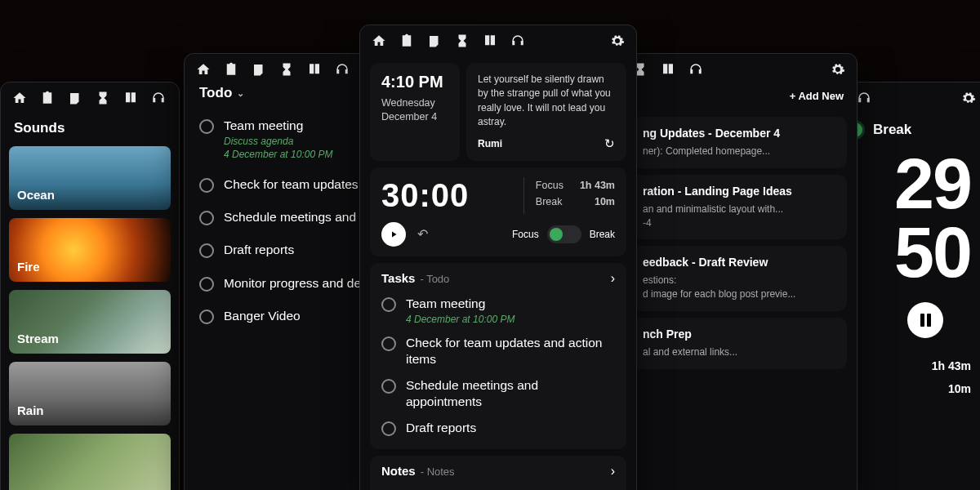 This screenshot has height=490, width=980. I want to click on sound-tile-fire: Fire, so click(90, 250).